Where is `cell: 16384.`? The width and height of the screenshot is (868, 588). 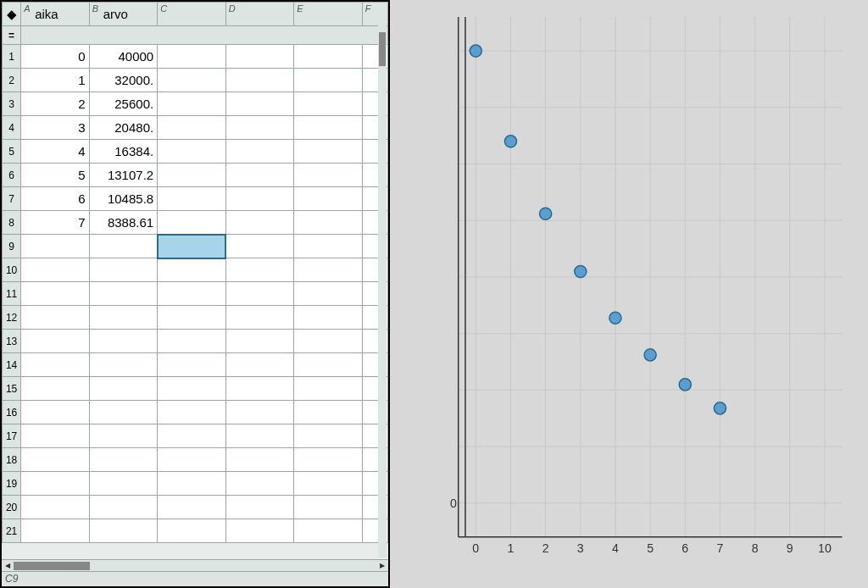 cell: 16384. is located at coordinates (124, 152).